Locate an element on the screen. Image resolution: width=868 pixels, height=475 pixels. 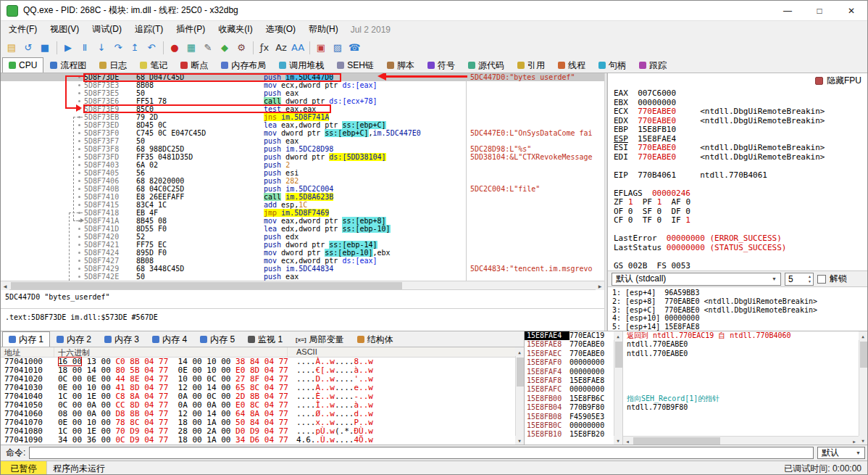
disasm-row: 5D8F740668 82020000push 282 is located at coordinates (303, 181).